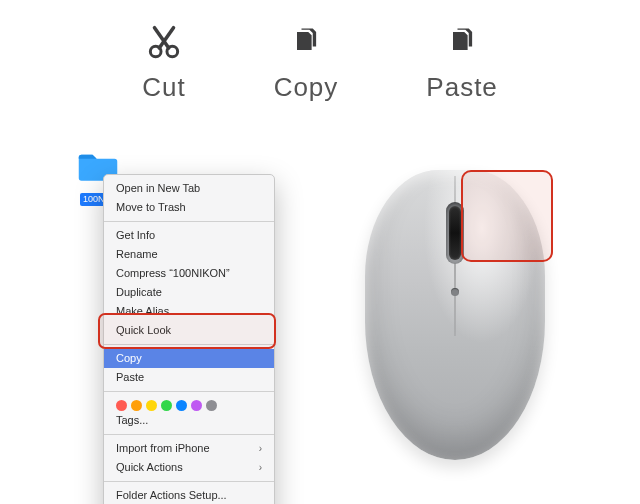 Image resolution: width=640 pixels, height=504 pixels. I want to click on mouse-dpi-button, so click(455, 292).